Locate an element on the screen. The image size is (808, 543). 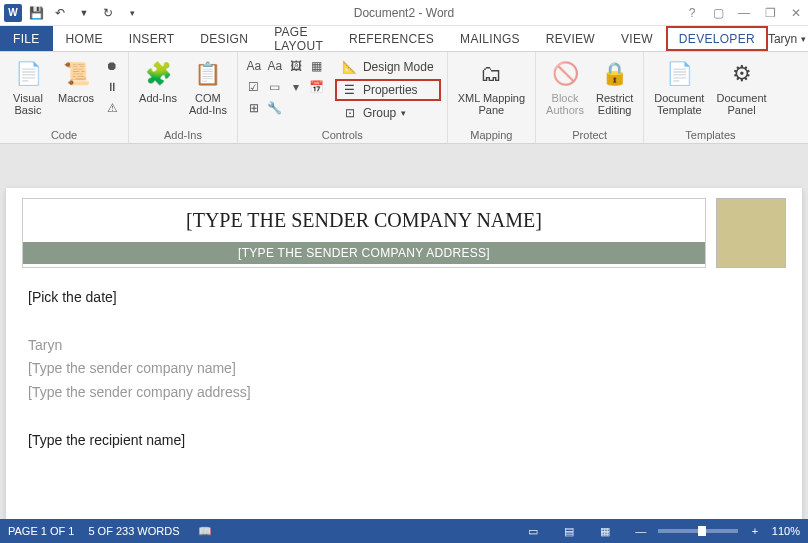
macros-icon: 📜 is located at coordinates (76, 74).